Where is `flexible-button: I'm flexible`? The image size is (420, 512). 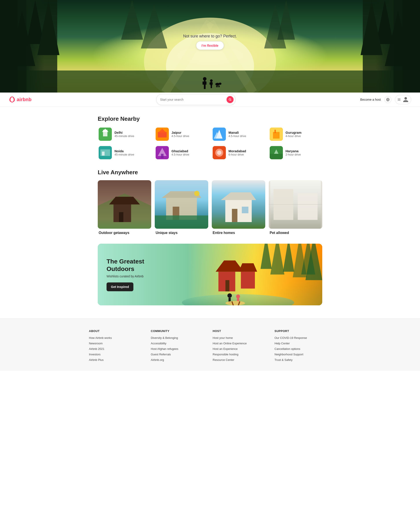
flexible-button: I'm flexible is located at coordinates (210, 46).